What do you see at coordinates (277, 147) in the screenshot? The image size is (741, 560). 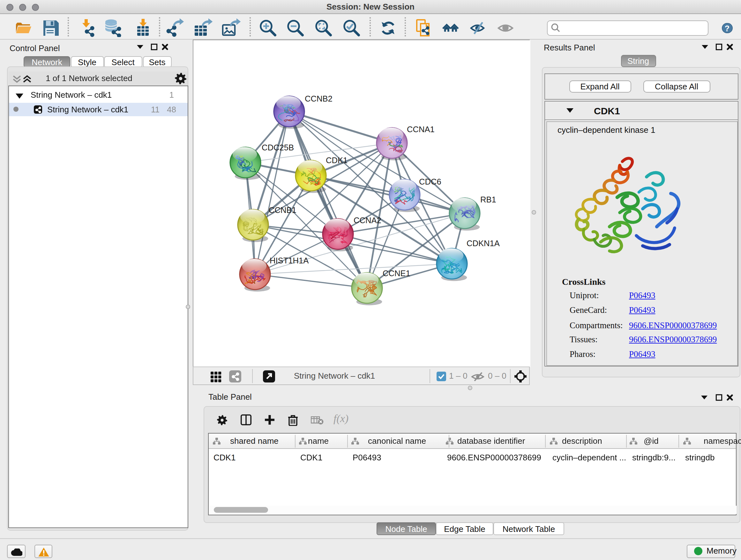 I see `svg-text: CDC25B` at bounding box center [277, 147].